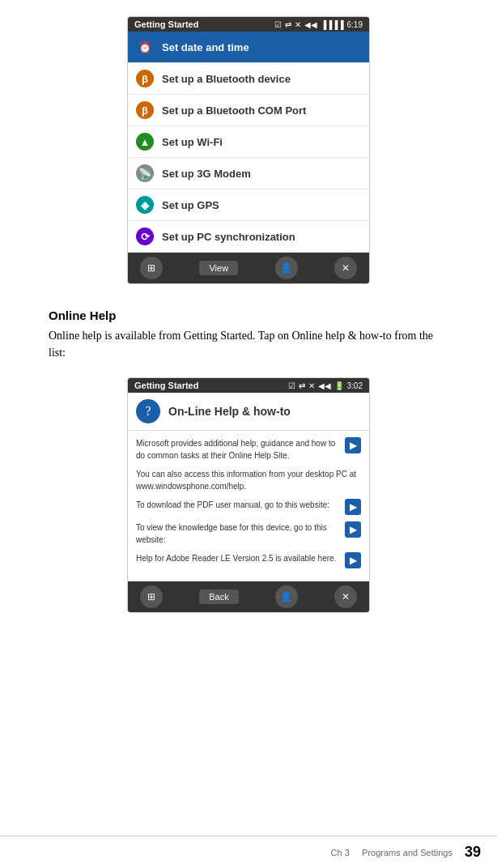 The height and width of the screenshot is (868, 497). Describe the element at coordinates (288, 24) in the screenshot. I see `phone1-signal-icon: ⇄` at that location.